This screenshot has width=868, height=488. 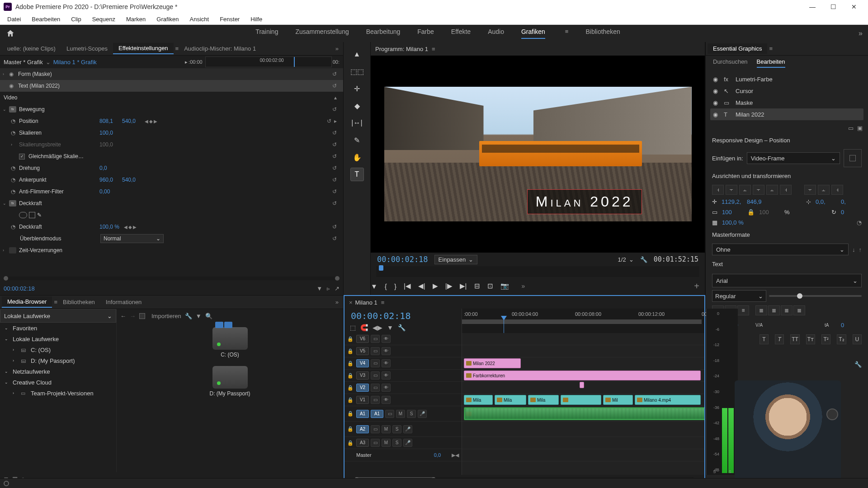 What do you see at coordinates (322, 33) in the screenshot?
I see `ws-zusammenstellung: Zusammenstellung` at bounding box center [322, 33].